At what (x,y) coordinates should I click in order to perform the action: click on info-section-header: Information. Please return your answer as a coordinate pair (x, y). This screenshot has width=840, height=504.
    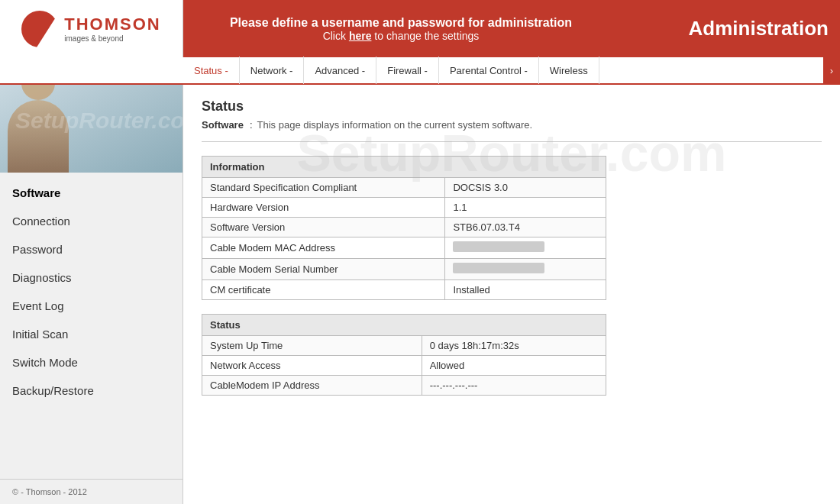
    Looking at the image, I should click on (405, 167).